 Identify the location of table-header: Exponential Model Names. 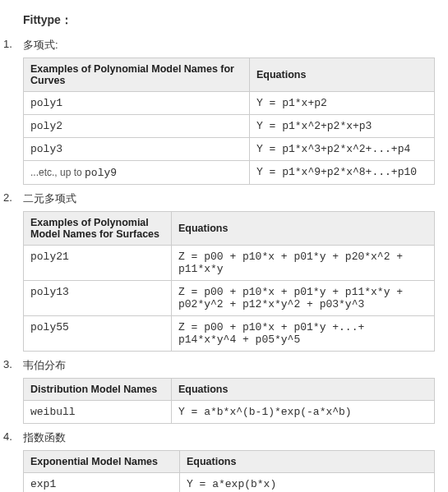
(102, 462).